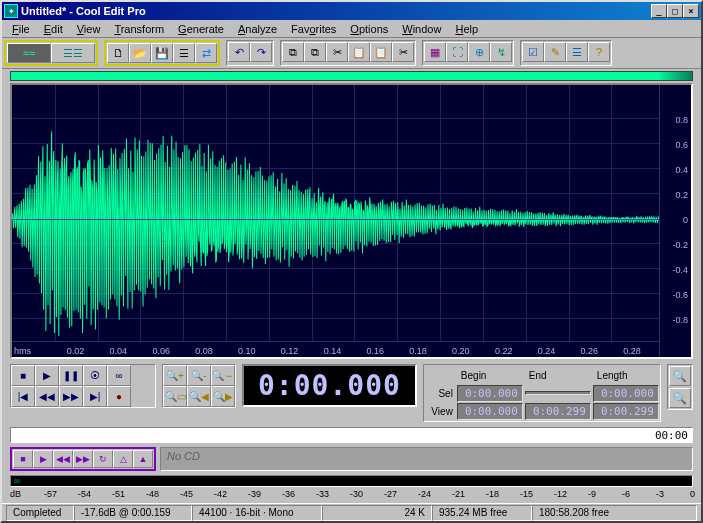 Image resolution: width=703 pixels, height=523 pixels. I want to click on cd-play-button: ▶, so click(43, 459).